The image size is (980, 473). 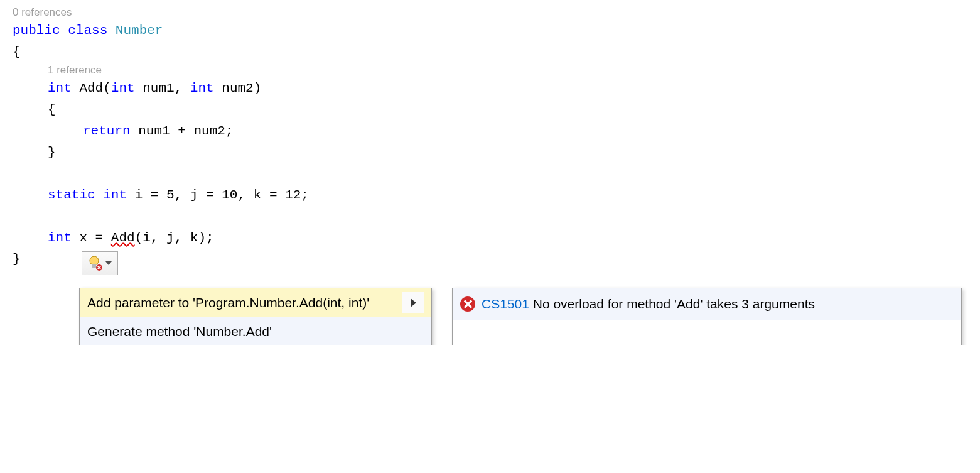 I want to click on chevron-right-icon, so click(x=413, y=303).